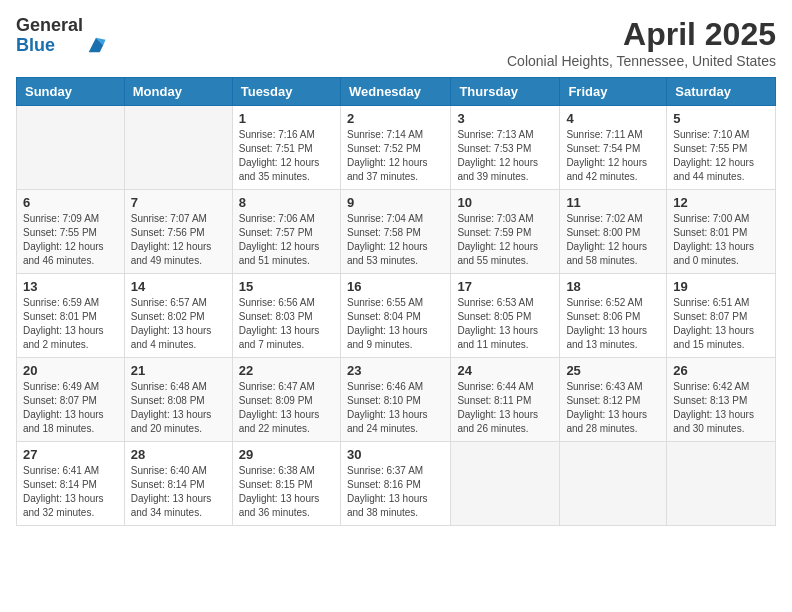 This screenshot has width=792, height=612. I want to click on day-number: 22, so click(286, 370).